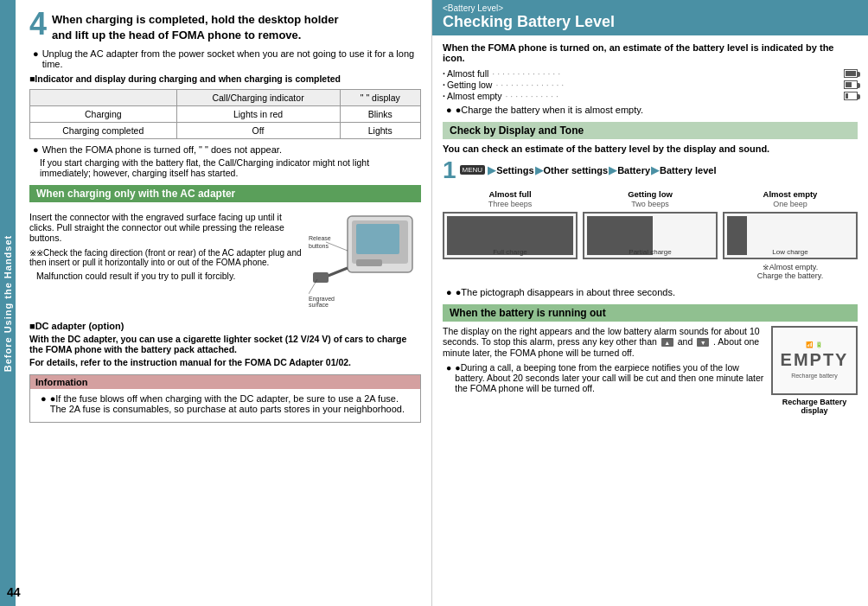  I want to click on up-key: ▲, so click(667, 342).